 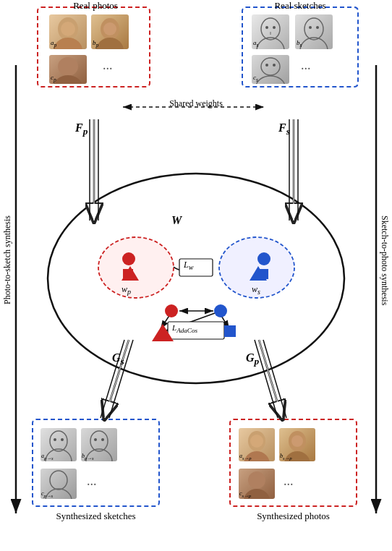 I want to click on face-bs-p: bs→p, so click(x=297, y=445).